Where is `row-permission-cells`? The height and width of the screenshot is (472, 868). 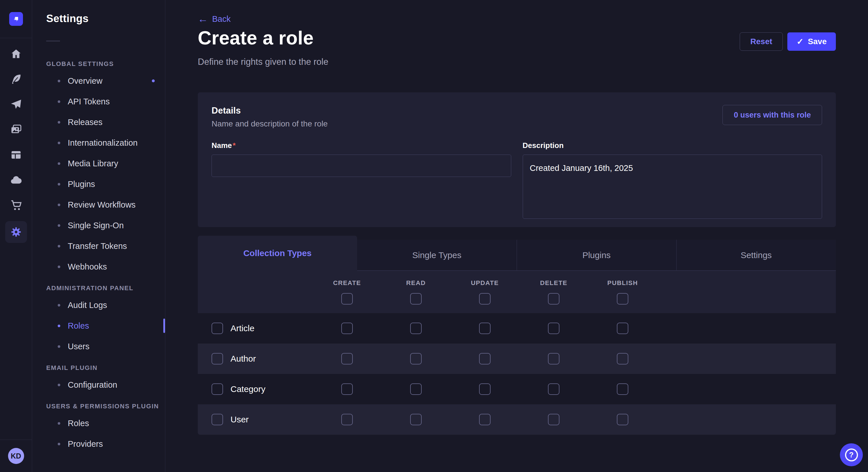 row-permission-cells is located at coordinates (485, 328).